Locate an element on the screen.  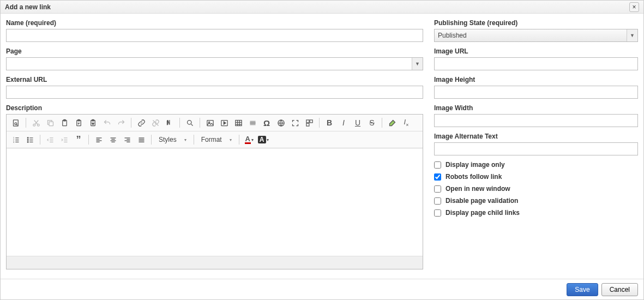
robots-follow-row: Robots follow link is located at coordinates (536, 177).